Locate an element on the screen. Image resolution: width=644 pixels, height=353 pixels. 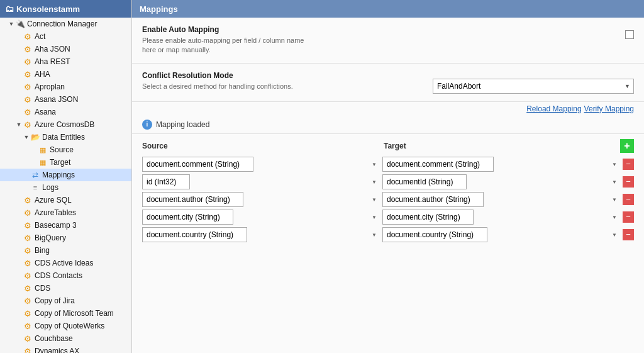
target-select-5: document.country (String) is located at coordinates (435, 235).